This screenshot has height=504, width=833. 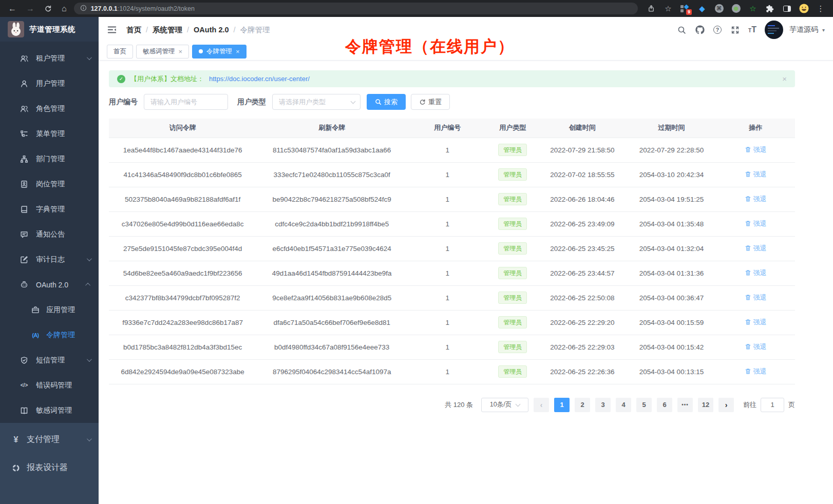 I want to click on profile-avatar-icon, so click(x=804, y=9).